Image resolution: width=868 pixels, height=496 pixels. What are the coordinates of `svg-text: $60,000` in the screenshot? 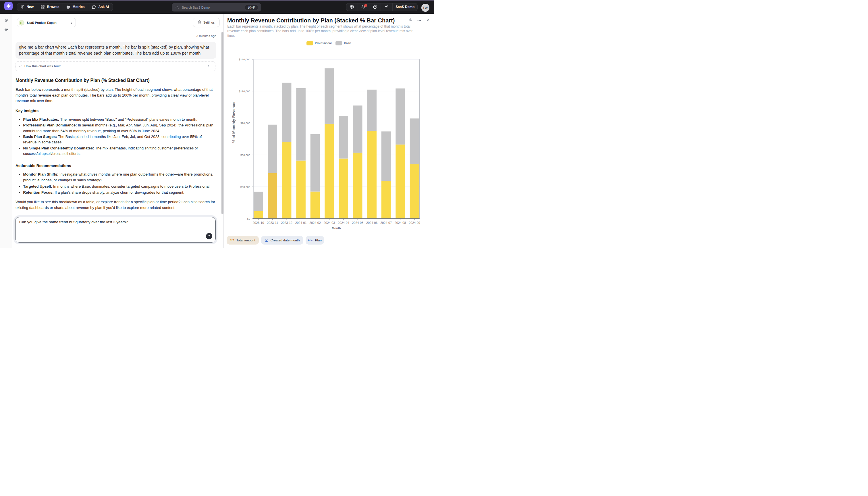 It's located at (245, 155).